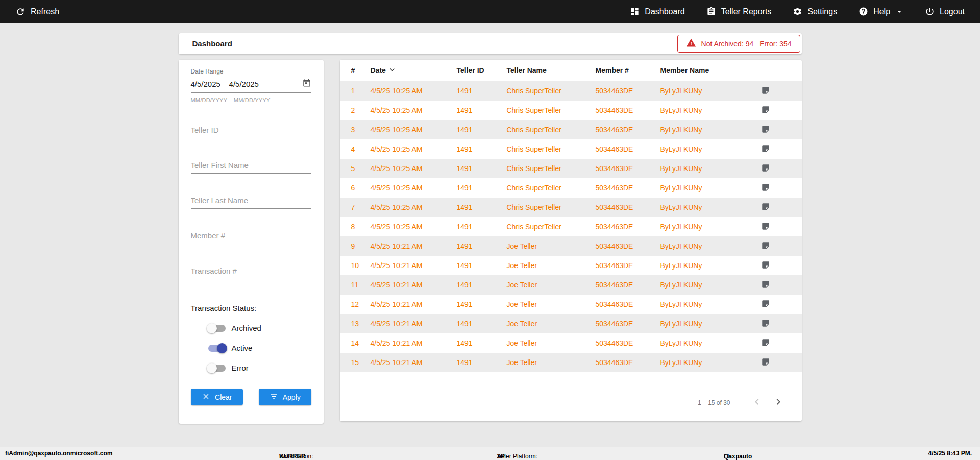 The width and height of the screenshot is (980, 460). Describe the element at coordinates (657, 11) in the screenshot. I see `nav-dashboard: Dashboard` at that location.